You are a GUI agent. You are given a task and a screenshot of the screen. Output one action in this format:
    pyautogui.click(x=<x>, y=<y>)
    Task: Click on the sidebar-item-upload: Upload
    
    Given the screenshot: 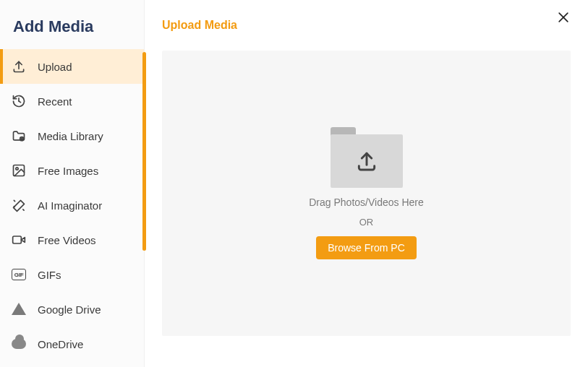 What is the action you would take?
    pyautogui.click(x=72, y=66)
    